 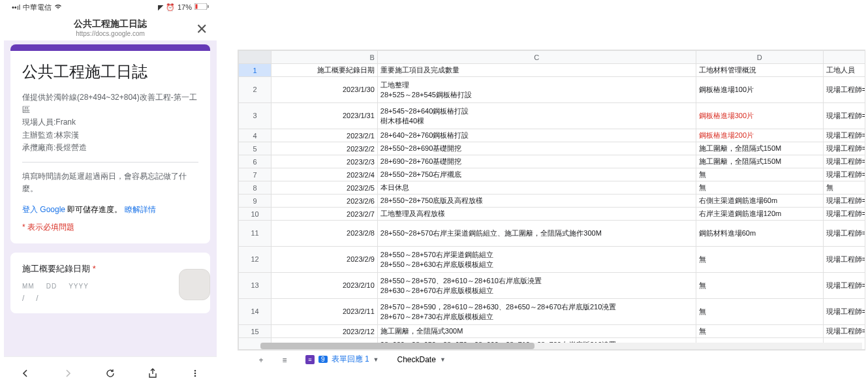 I want to click on cell: 2023/1/30, so click(x=325, y=90).